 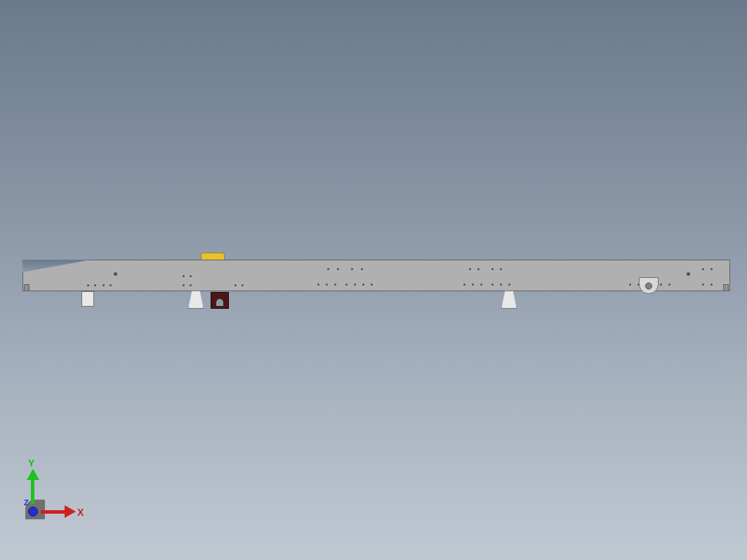 I want to click on triad-y-label: Y, so click(x=31, y=463).